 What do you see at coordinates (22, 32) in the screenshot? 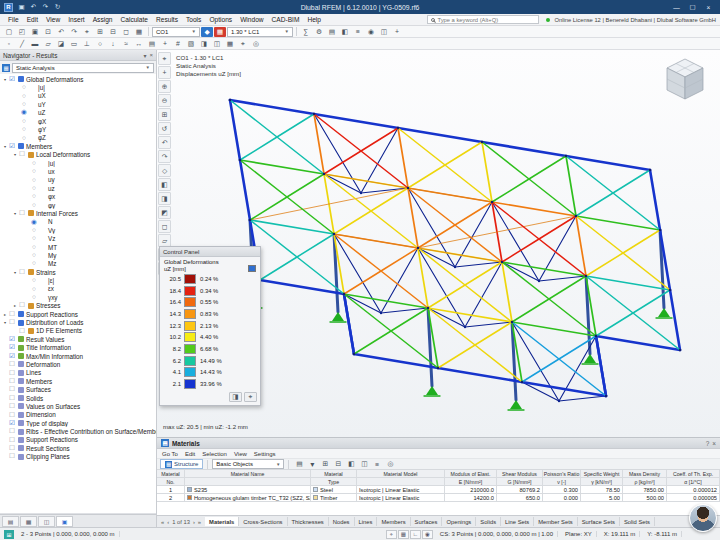
I see `open-model-button: ◰` at bounding box center [22, 32].